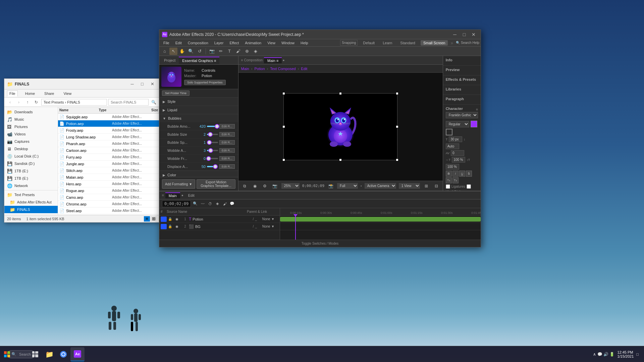 The image size is (644, 362). What do you see at coordinates (458, 124) in the screenshot?
I see `font-style-selector: Regular` at bounding box center [458, 124].